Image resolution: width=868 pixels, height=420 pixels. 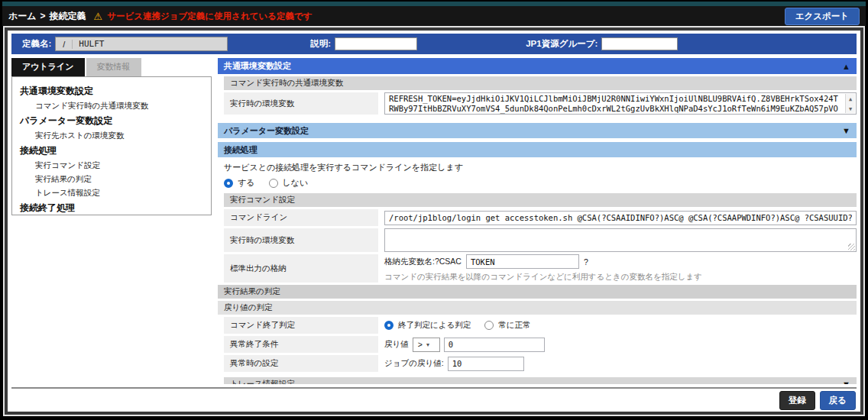 I want to click on scroll-down-icon: ▼, so click(x=850, y=110).